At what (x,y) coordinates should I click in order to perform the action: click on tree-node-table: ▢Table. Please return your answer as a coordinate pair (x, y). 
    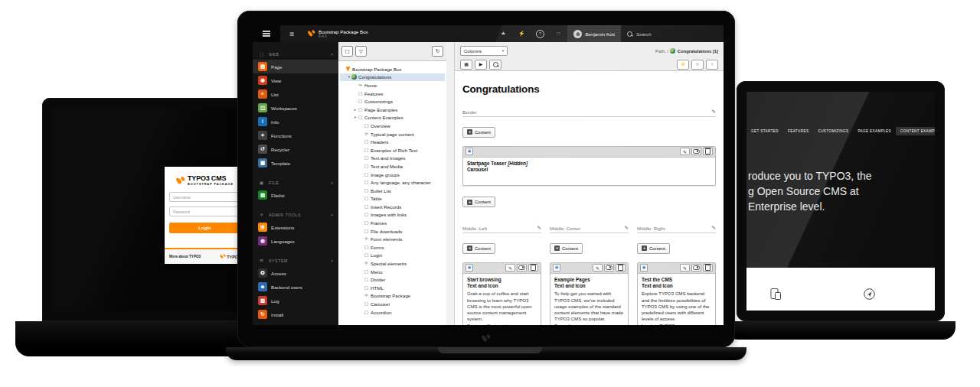
    Looking at the image, I should click on (392, 199).